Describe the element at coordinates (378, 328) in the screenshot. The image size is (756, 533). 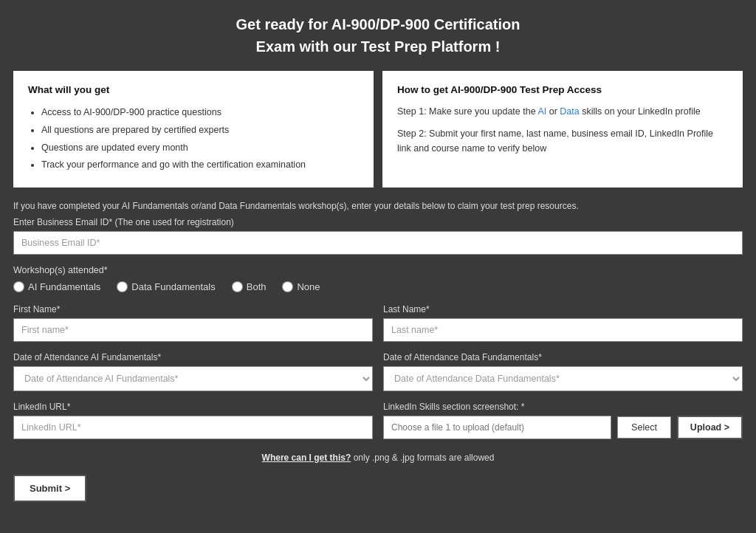
I see `name-row: First Name* Last Name*` at that location.